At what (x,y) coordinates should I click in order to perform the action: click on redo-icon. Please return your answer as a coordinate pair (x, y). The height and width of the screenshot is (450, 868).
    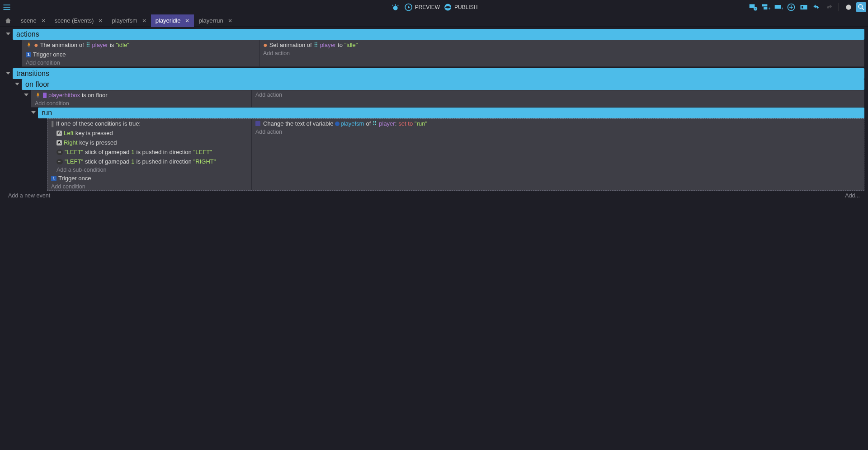
    Looking at the image, I should click on (829, 7).